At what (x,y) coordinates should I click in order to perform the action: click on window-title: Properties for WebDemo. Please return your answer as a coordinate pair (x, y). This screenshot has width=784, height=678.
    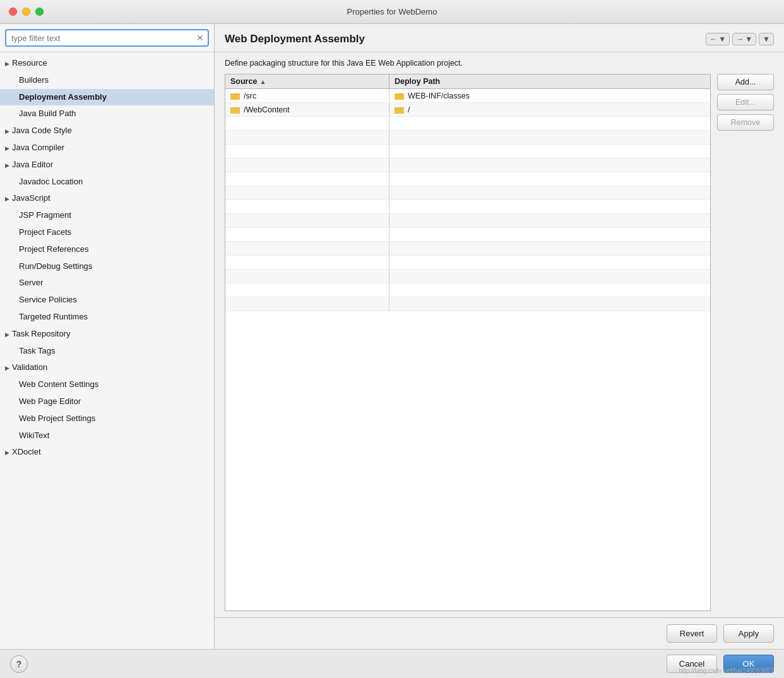
    Looking at the image, I should click on (393, 11).